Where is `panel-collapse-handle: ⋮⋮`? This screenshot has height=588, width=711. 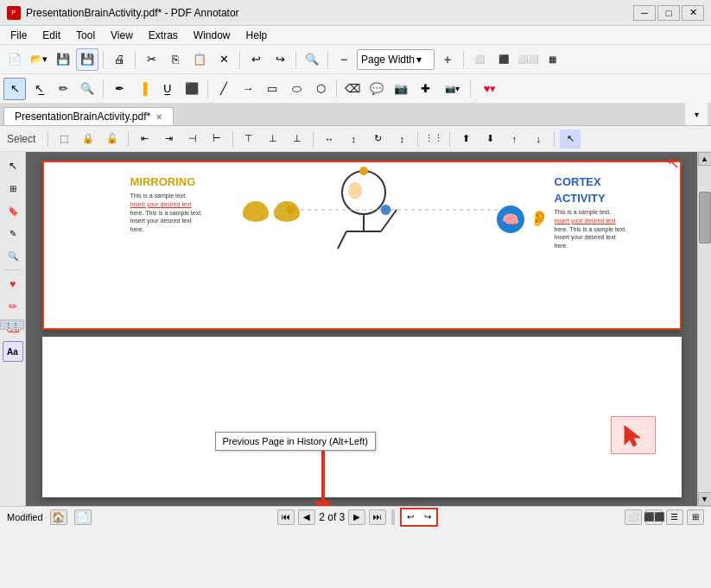
panel-collapse-handle: ⋮⋮ is located at coordinates (12, 325).